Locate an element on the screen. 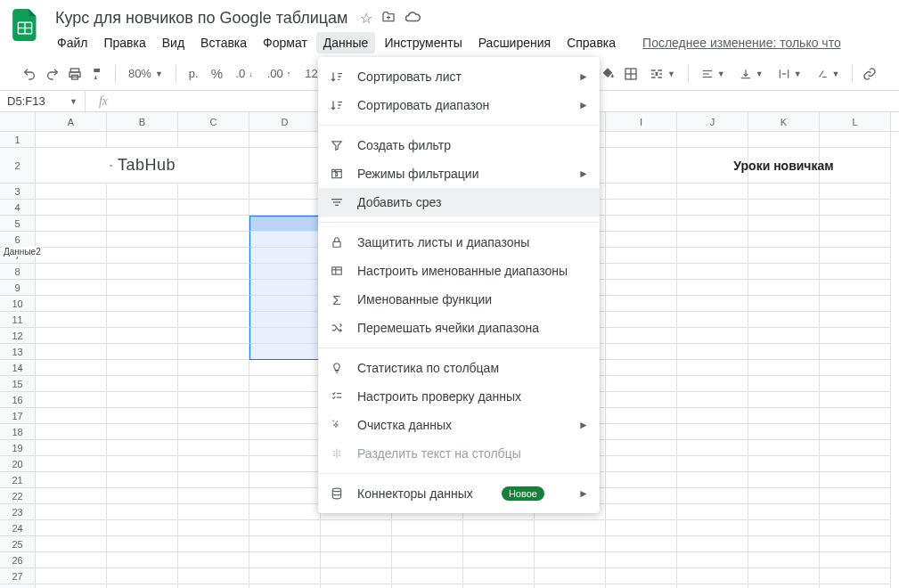  col-header: K is located at coordinates (784, 121).